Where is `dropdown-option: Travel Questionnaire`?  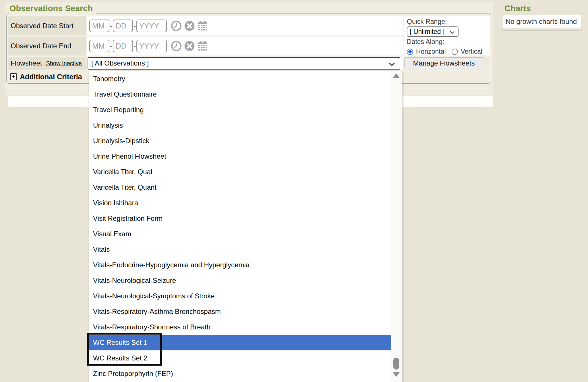 dropdown-option: Travel Questionnaire is located at coordinates (240, 94).